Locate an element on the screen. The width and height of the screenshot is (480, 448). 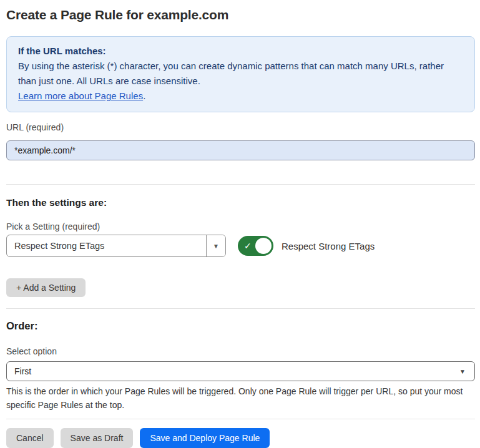
dropdown-arrow-button: ▼ is located at coordinates (216, 246).